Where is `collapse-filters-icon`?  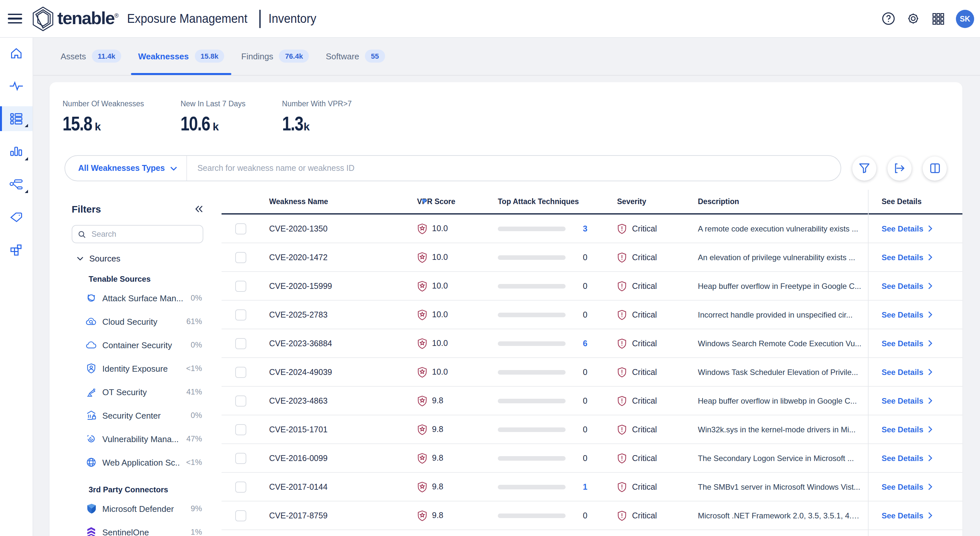
collapse-filters-icon is located at coordinates (199, 209).